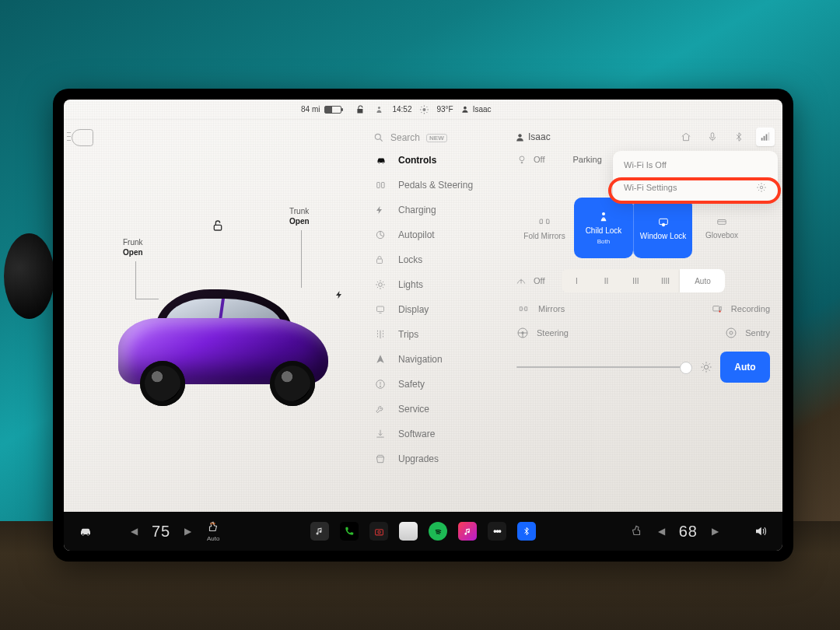 This screenshot has width=840, height=630. Describe the element at coordinates (543, 333) in the screenshot. I see `steering-button: Steering` at that location.